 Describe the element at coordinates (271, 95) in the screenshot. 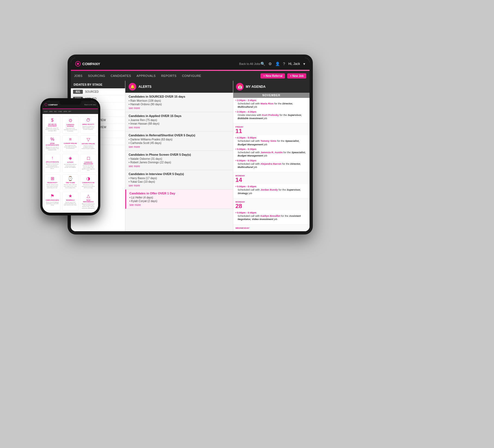

I see `month-header: NOVEMBER` at that location.